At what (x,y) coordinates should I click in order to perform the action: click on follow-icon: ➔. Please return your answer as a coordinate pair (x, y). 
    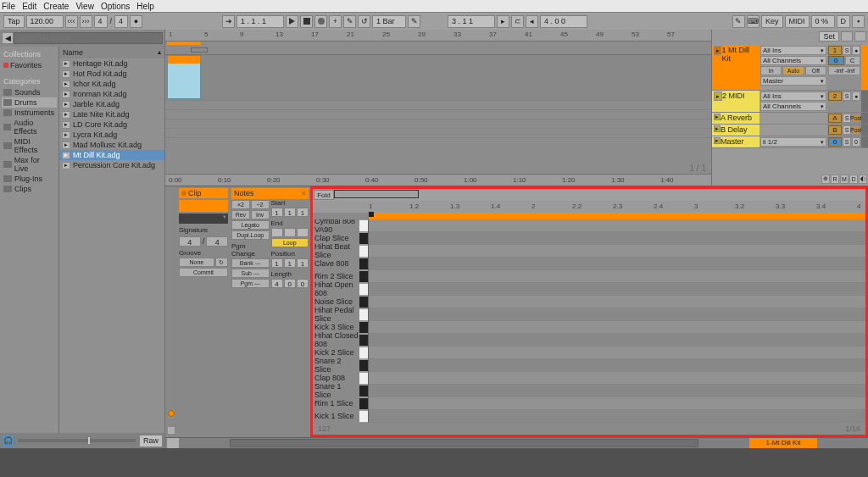
    Looking at the image, I should click on (229, 22).